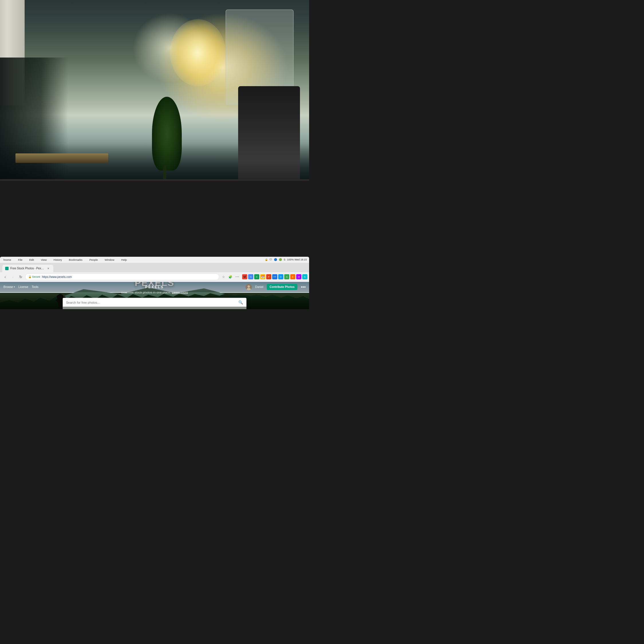  Describe the element at coordinates (13, 277) in the screenshot. I see `nav-controls: ‹ › ↻` at that location.